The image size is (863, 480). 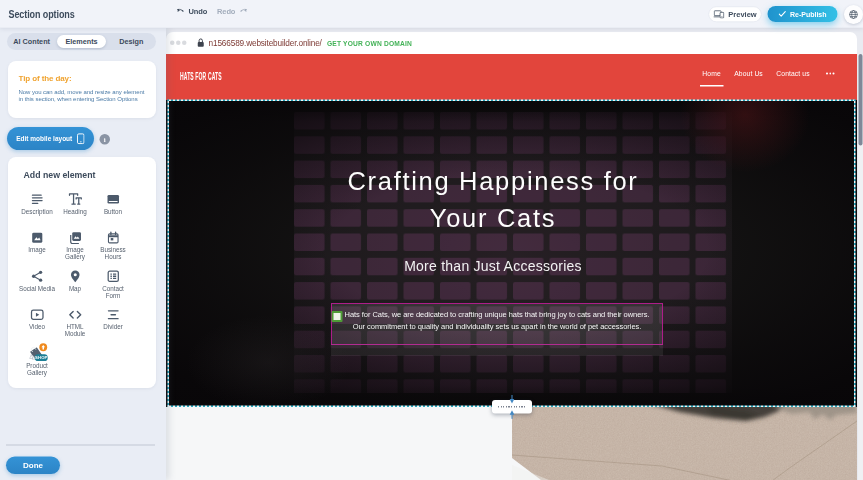 What do you see at coordinates (114, 238) in the screenshot?
I see `business-hours-icon` at bounding box center [114, 238].